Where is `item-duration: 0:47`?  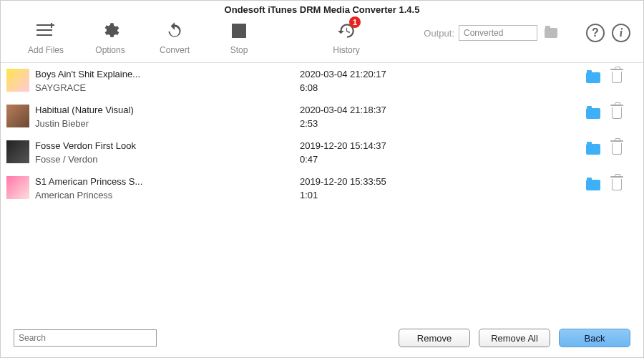 item-duration: 0:47 is located at coordinates (443, 159).